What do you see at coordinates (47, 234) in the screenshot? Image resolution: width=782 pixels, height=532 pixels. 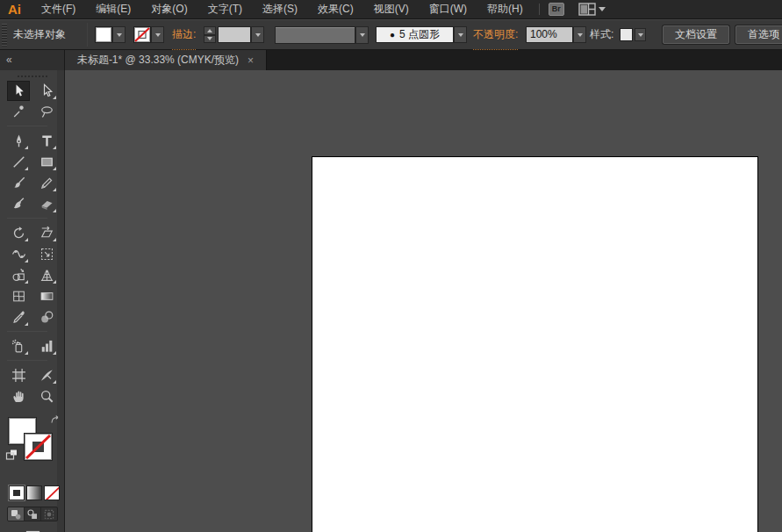 I see `scale-icon` at bounding box center [47, 234].